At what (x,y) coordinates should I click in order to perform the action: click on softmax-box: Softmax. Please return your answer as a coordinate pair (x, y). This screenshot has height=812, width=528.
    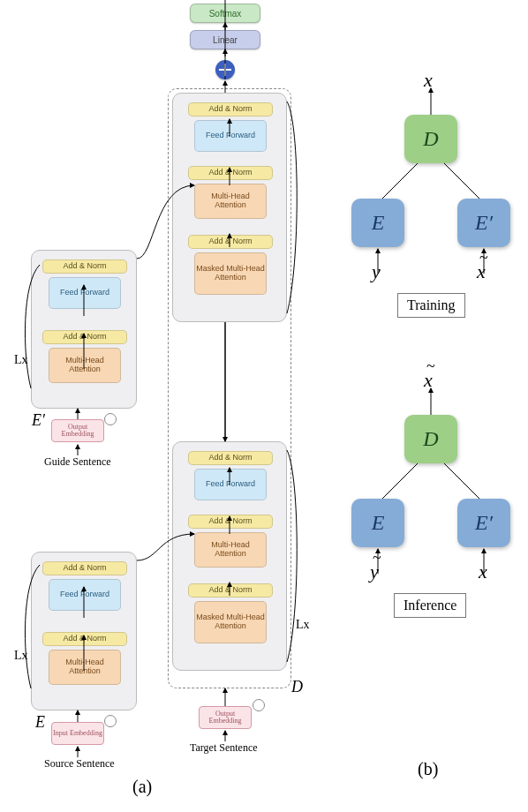
    Looking at the image, I should click on (225, 13).